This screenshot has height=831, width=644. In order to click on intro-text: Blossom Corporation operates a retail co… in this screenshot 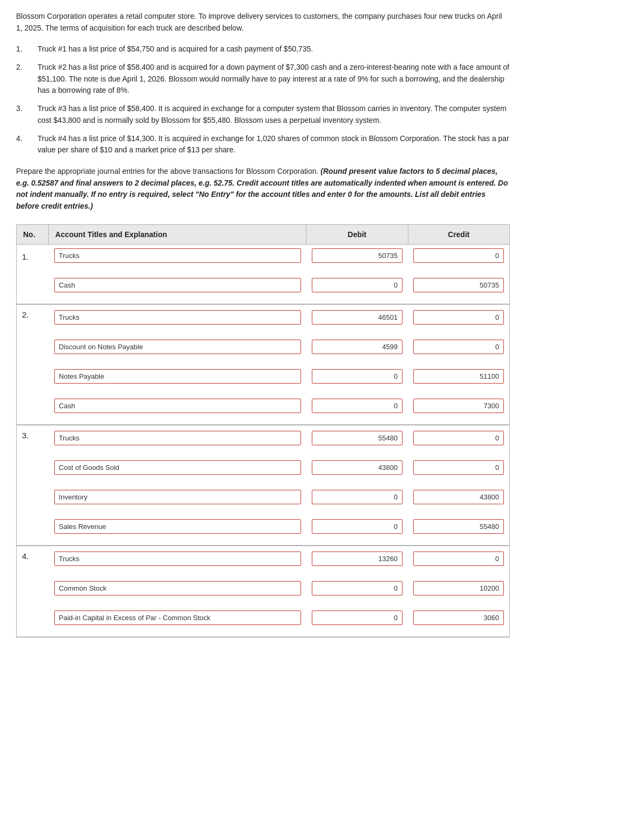, I will do `click(259, 22)`.